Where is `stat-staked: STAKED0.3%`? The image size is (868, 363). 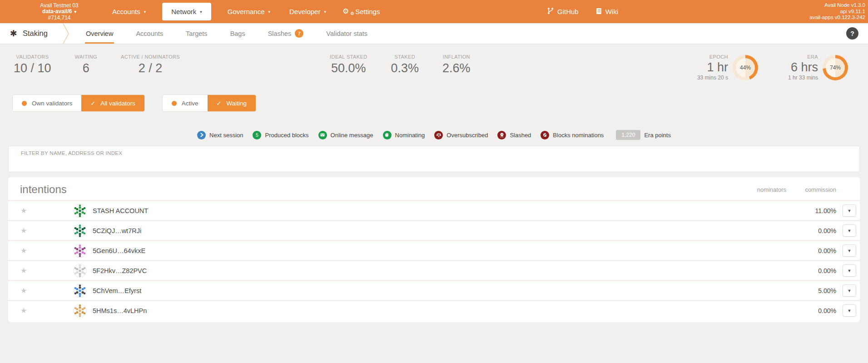
stat-staked: STAKED0.3% is located at coordinates (405, 65).